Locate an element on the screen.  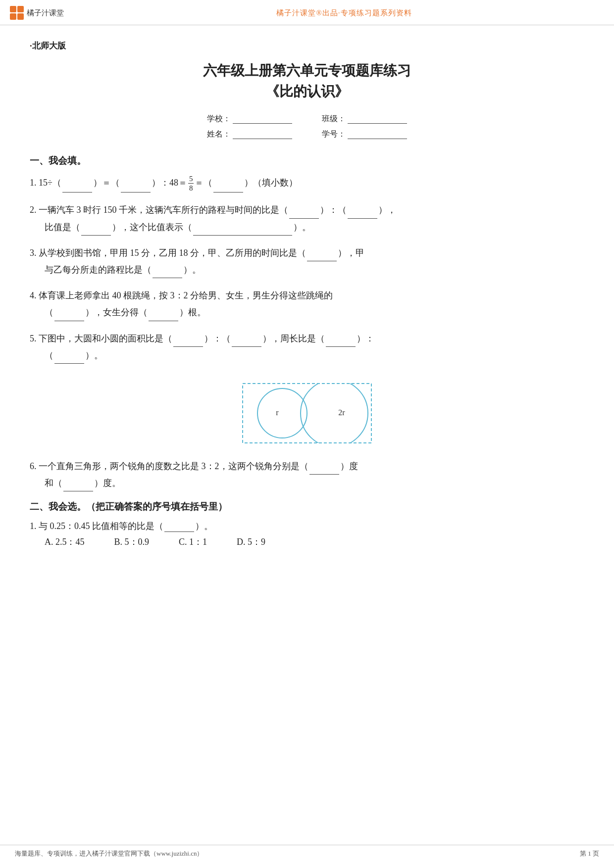
form-row-1: 学校： 班级： is located at coordinates (307, 119).